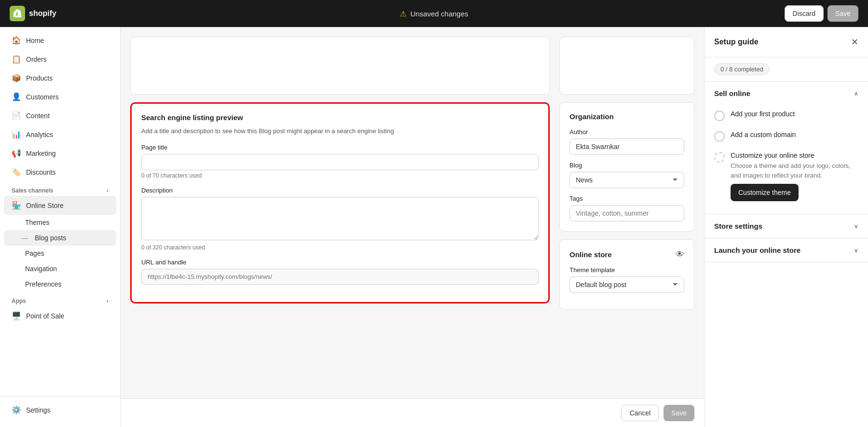 The image size is (868, 427). What do you see at coordinates (795, 171) in the screenshot?
I see `customize-store-subtext: Choose a theme and add your logo, colors…` at bounding box center [795, 171].